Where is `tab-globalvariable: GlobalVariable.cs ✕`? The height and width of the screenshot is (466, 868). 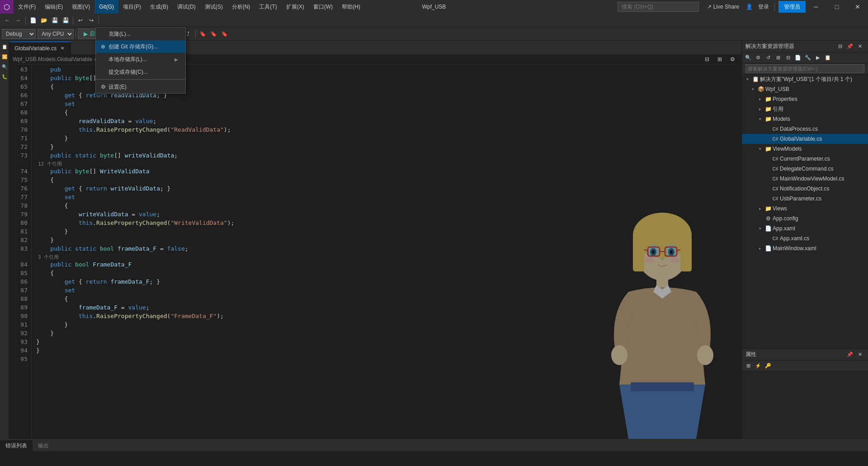 tab-globalvariable: GlobalVariable.cs ✕ is located at coordinates (40, 48).